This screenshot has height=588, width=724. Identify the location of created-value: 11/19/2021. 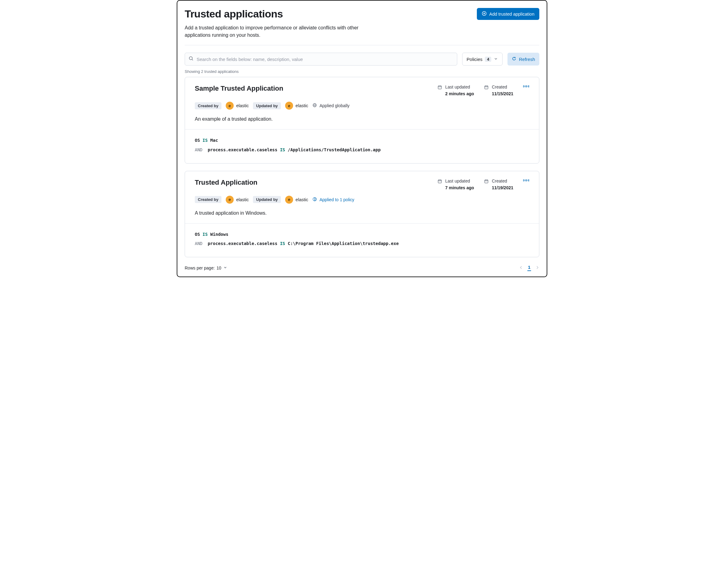
(503, 188).